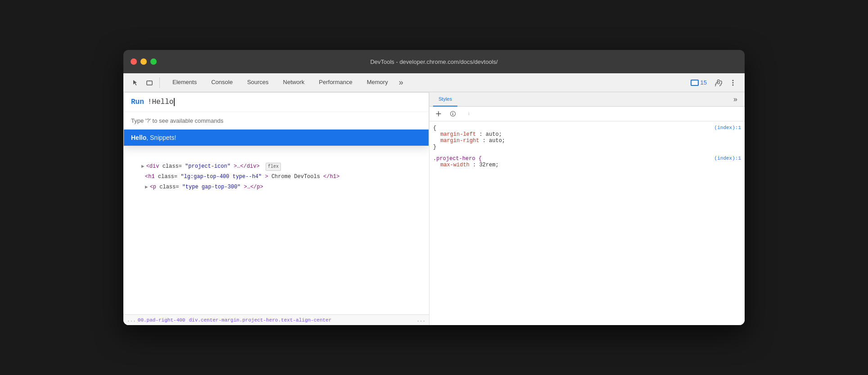  What do you see at coordinates (131, 320) in the screenshot?
I see `breadcrumb-dots: ...` at bounding box center [131, 320].